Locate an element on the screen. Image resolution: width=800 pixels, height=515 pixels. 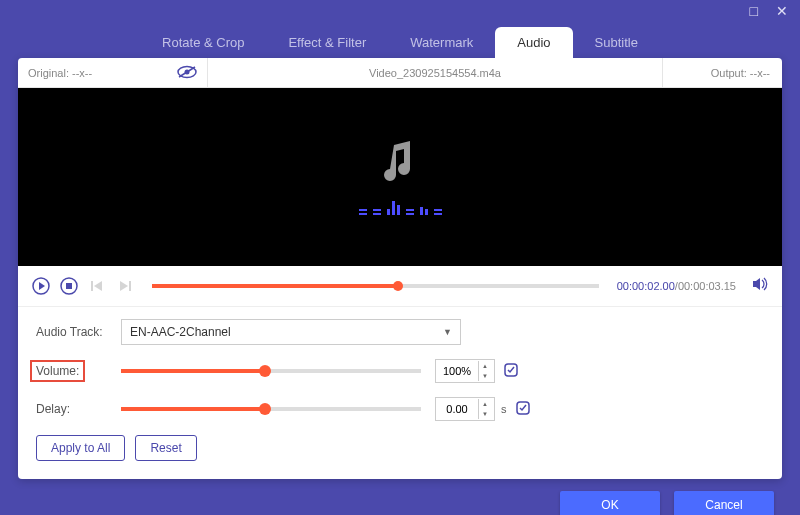
preview-toggle-icon is located at coordinates (187, 73).